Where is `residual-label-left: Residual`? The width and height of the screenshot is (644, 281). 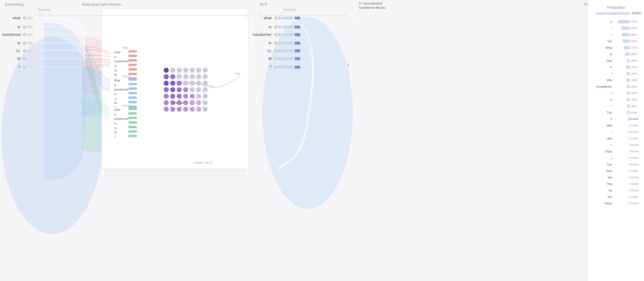
residual-label-left: Residual is located at coordinates (44, 10).